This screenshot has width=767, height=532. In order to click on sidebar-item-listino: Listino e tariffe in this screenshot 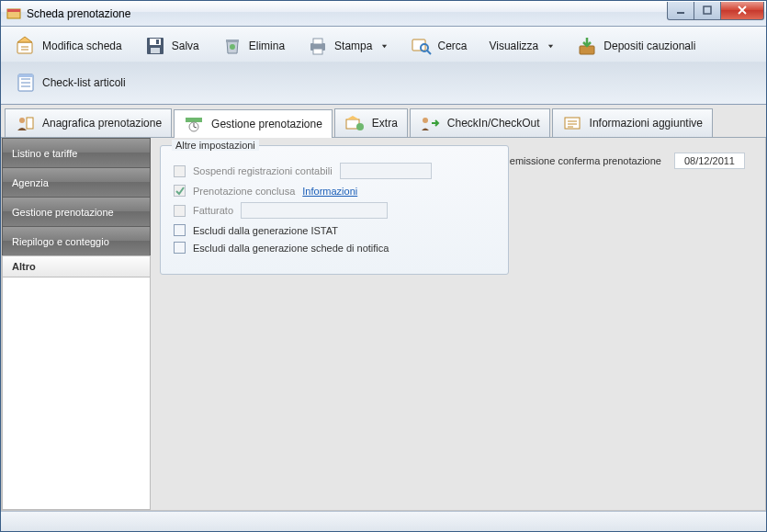, I will do `click(76, 153)`.